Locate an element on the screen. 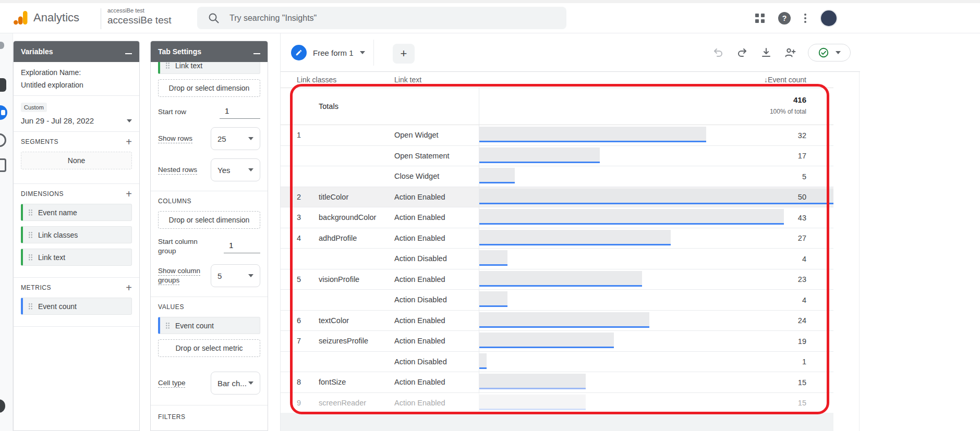 The image size is (980, 431). table-row: 4 adhdProfile Action Enabled 27 is located at coordinates (557, 239).